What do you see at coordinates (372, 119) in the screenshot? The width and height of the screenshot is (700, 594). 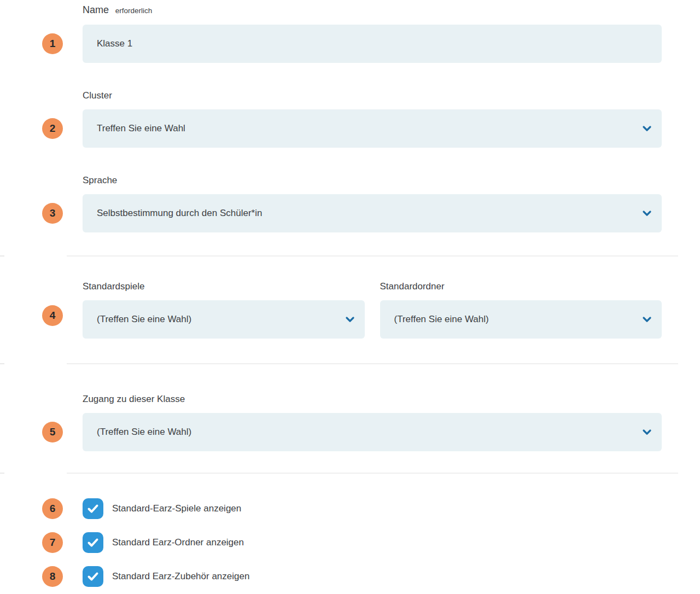 I see `cluster-field-section: Cluster 2 Treffen Sie eine Wahl` at bounding box center [372, 119].